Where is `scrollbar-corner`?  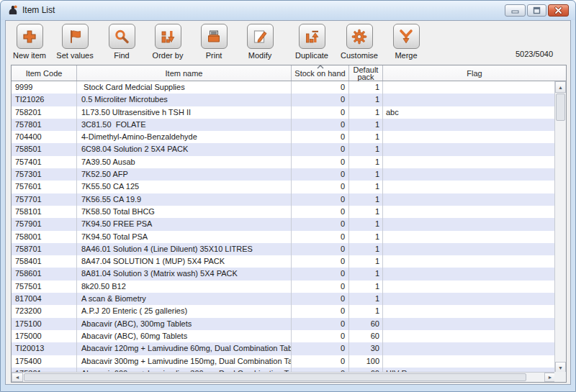
scrollbar-corner is located at coordinates (560, 377).